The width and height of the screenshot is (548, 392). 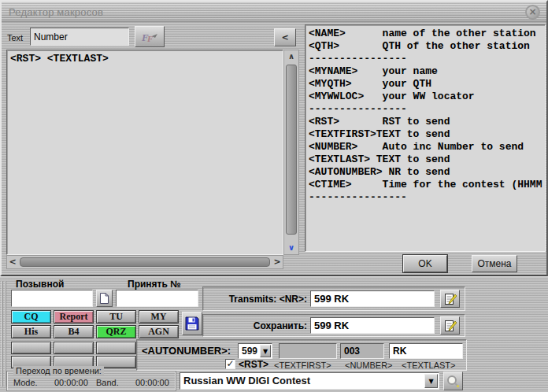 I want to click on scroll-left-icon: <, so click(x=13, y=262).